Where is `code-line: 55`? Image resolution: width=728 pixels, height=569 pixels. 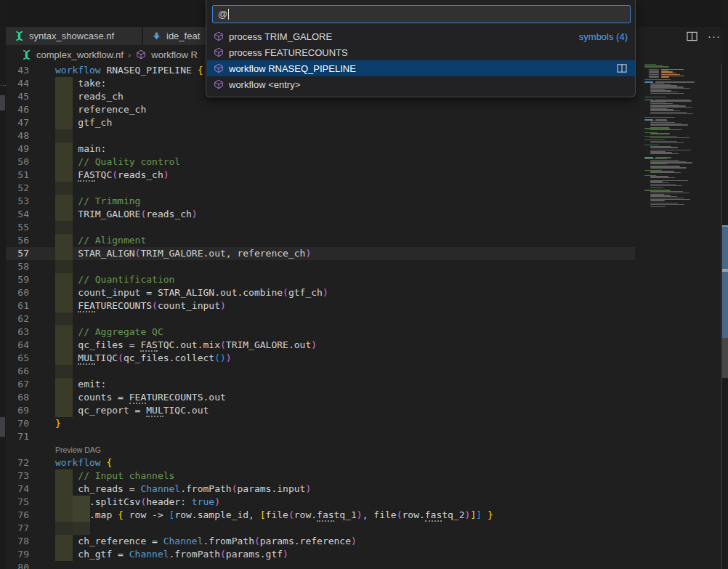
code-line: 55 is located at coordinates (320, 227).